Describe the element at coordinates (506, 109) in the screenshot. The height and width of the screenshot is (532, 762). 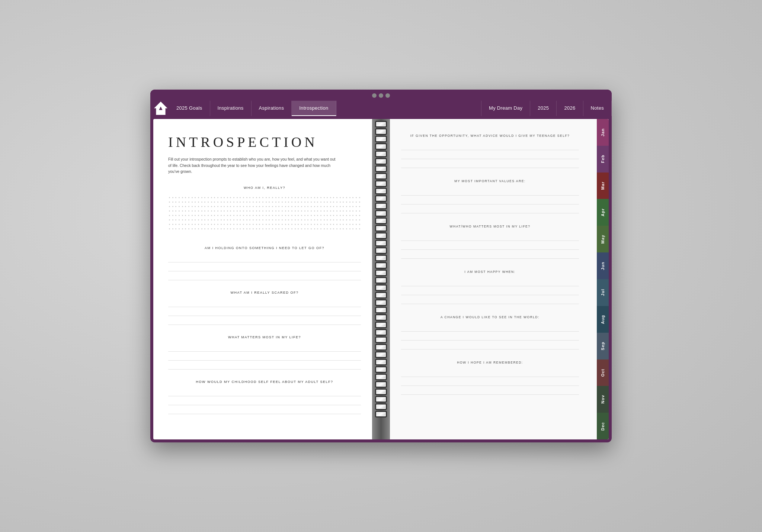
I see `tab-my-dream-day: My Dream Day` at that location.